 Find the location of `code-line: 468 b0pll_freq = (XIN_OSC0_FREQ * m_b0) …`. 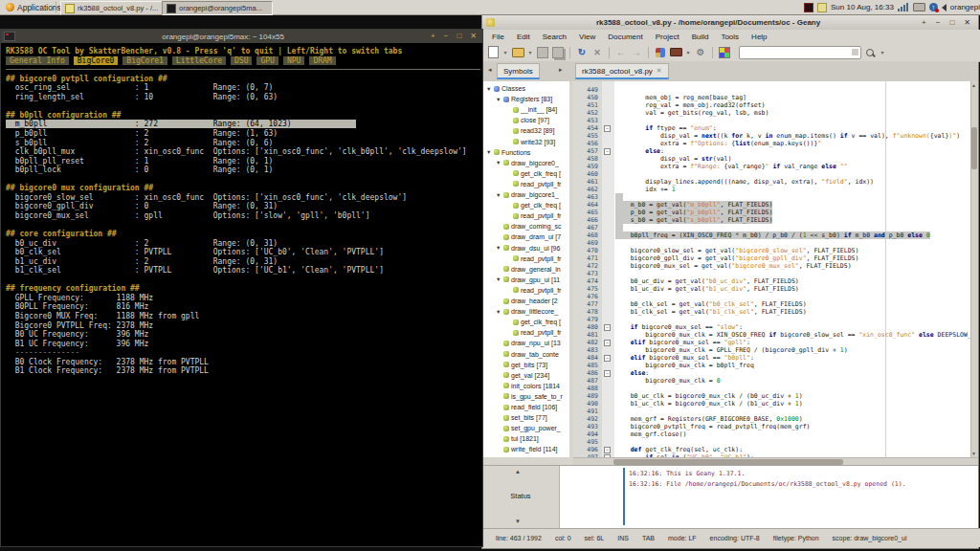

code-line: 468 b0pll_freq = (XIN_OSC0_FREQ * m_b0) … is located at coordinates (775, 235).